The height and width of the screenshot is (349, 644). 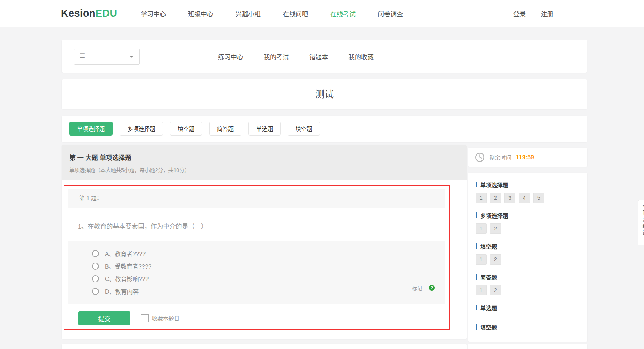 What do you see at coordinates (531, 327) in the screenshot?
I see `navigator-section-fill-blank-2: 填空题` at bounding box center [531, 327].